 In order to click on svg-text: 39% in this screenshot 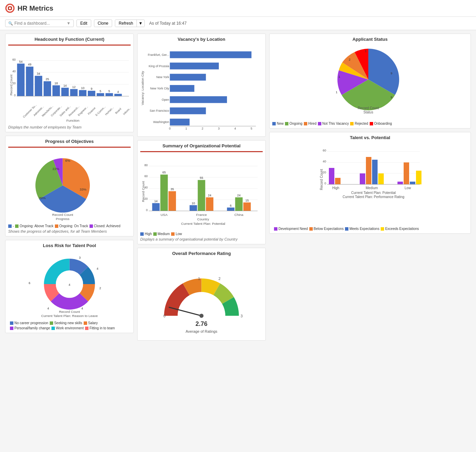, I will do `click(42, 198)`.